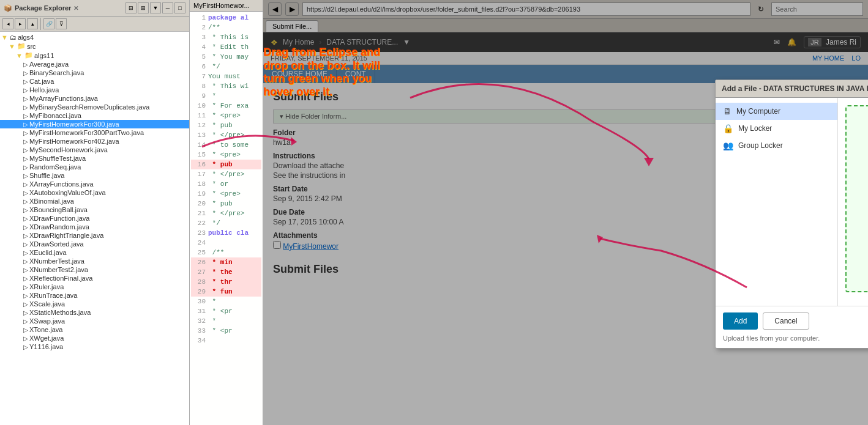 Image resolution: width=868 pixels, height=425 pixels. I want to click on modal-header: Add a File - DATA STRUCTURES IN JAVA I -…, so click(792, 89).